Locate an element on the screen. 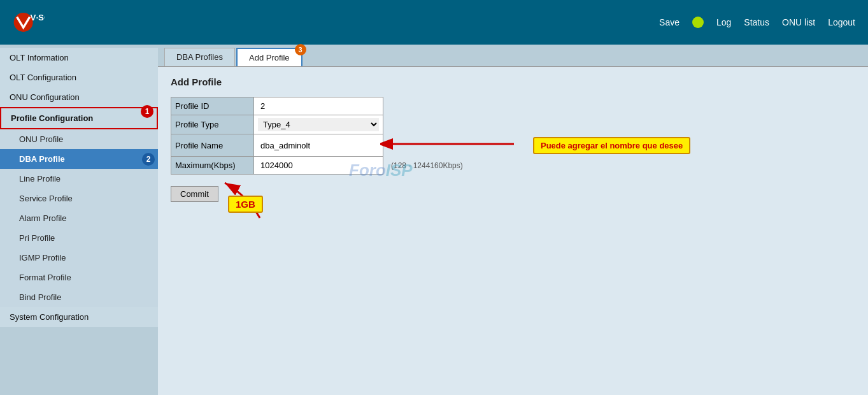  tab-badge-3: 3 is located at coordinates (301, 50).